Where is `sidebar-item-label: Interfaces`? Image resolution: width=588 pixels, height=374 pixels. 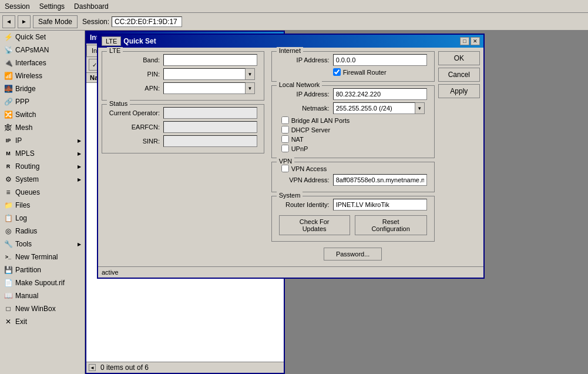
sidebar-item-label: Interfaces is located at coordinates (31, 63).